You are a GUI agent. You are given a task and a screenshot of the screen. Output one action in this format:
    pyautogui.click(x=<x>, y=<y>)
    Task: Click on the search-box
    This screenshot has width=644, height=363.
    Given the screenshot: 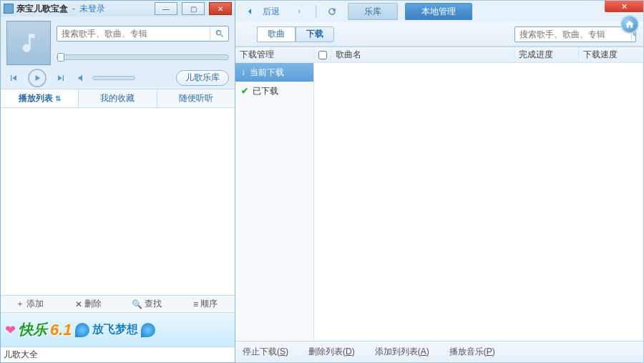 What is the action you would take?
    pyautogui.click(x=143, y=34)
    